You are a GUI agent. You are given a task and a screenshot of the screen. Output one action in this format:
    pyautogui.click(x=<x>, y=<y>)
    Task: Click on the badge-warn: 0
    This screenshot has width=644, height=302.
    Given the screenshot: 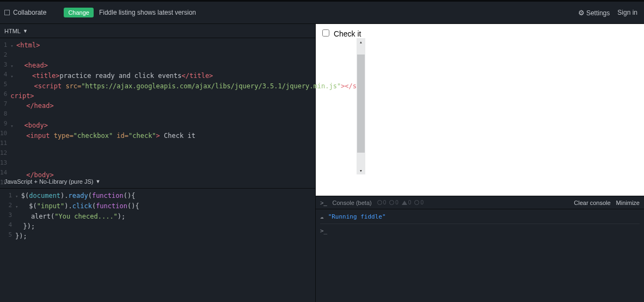 What is the action you would take?
    pyautogui.click(x=407, y=203)
    